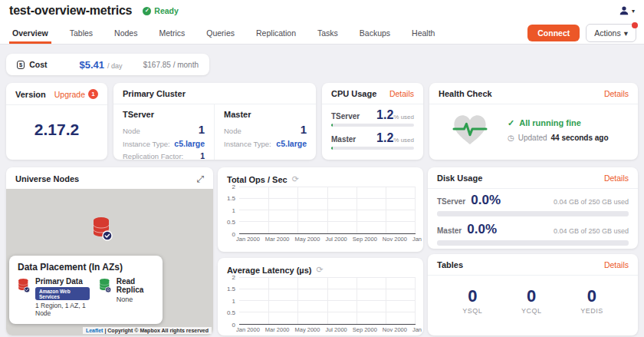 The image size is (644, 337). I want to click on primary-cluster-card: Primary Cluster TServer Node 1 Instance …, so click(215, 121).